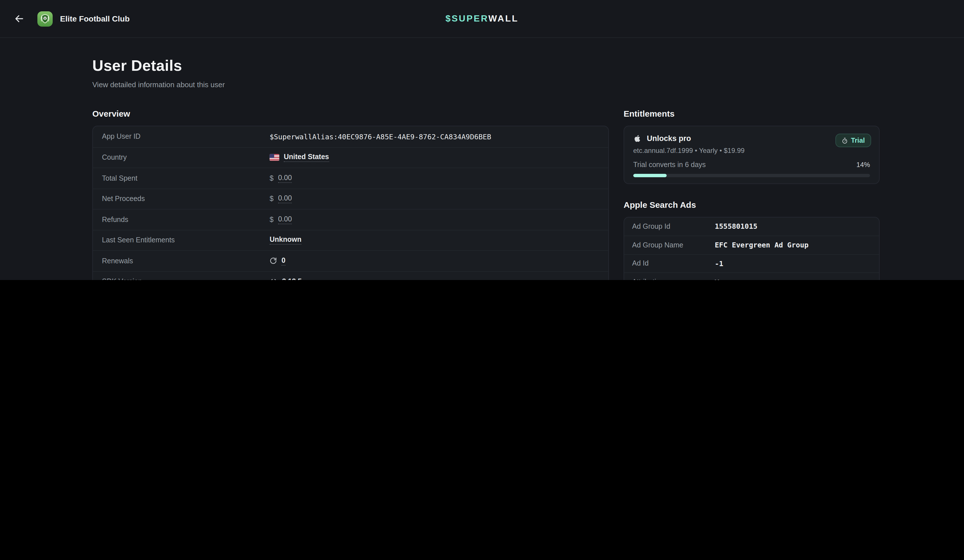 The image size is (964, 560). I want to click on renewals-value: 0, so click(283, 261).